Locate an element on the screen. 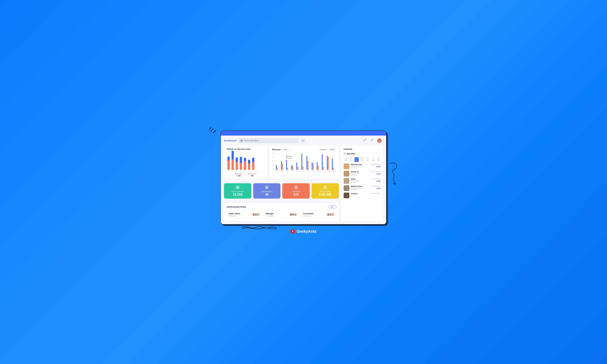  user-menu: ▾ is located at coordinates (380, 141).